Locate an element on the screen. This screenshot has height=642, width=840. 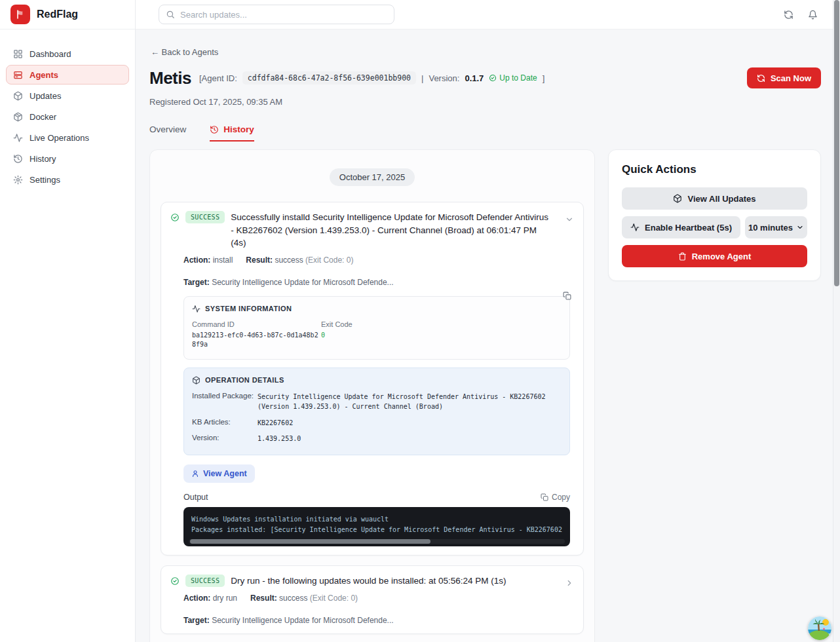
terminal-scrollbar is located at coordinates (377, 541).